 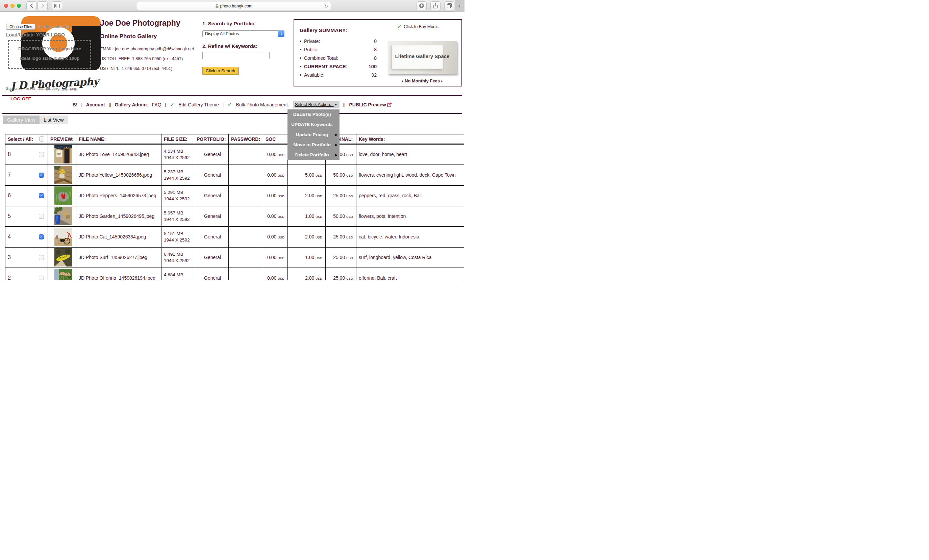 I want to click on file-size-mb: 5.151 MB, so click(x=179, y=234).